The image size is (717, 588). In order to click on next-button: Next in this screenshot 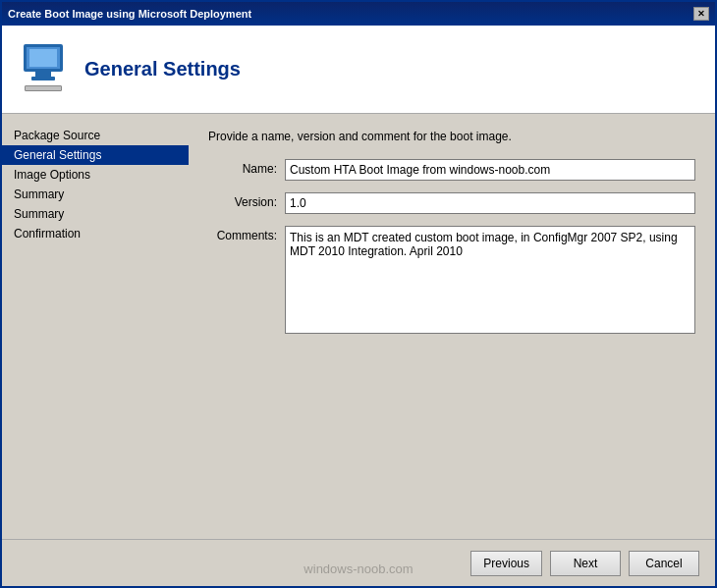, I will do `click(585, 563)`.